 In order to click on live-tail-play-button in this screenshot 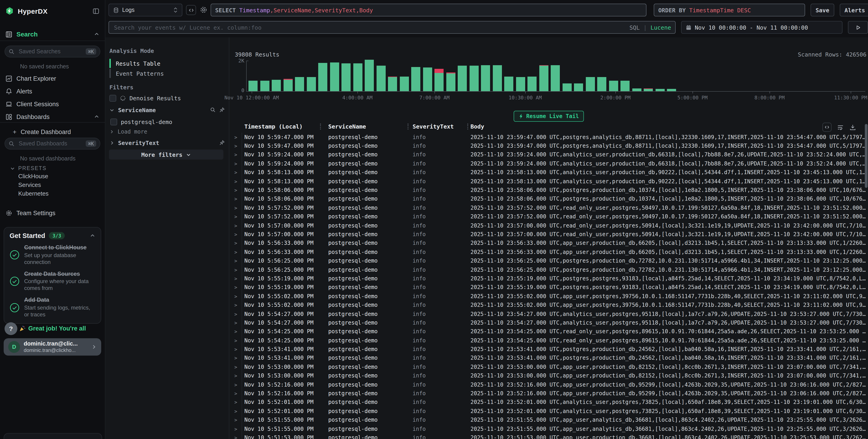, I will do `click(858, 27)`.